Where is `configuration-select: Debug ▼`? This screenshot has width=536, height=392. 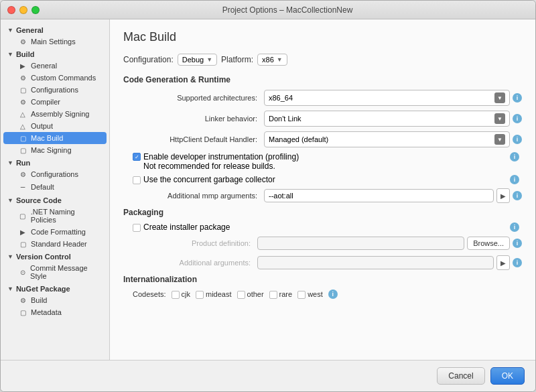 configuration-select: Debug ▼ is located at coordinates (197, 60).